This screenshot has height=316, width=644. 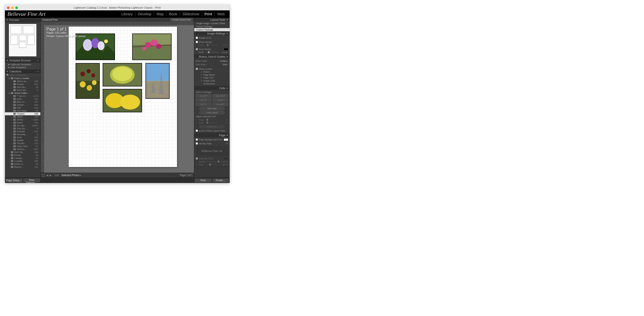 I want to click on collection-row: Tomoko210, so click(x=22, y=143).